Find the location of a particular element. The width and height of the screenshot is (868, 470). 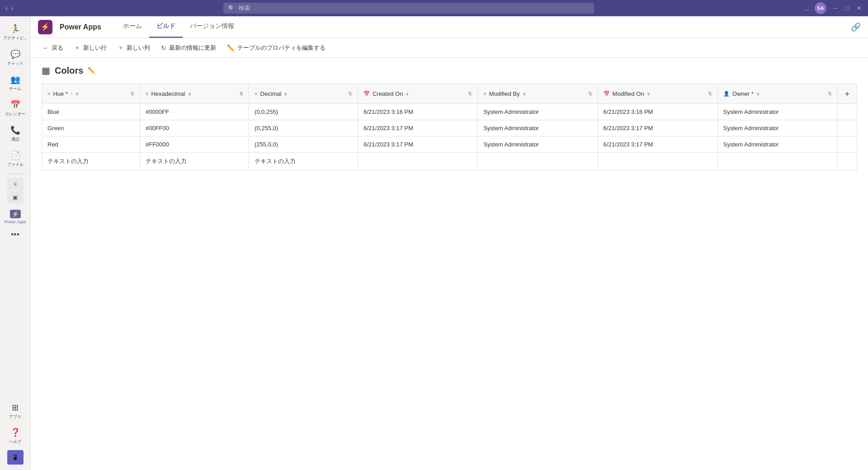

toolbar: ← 戻る ＋ 新しい行 ＋ 新しい列 ↻ 最新の情報に更新 ✏️ テーブルのプロ… is located at coordinates (449, 48).